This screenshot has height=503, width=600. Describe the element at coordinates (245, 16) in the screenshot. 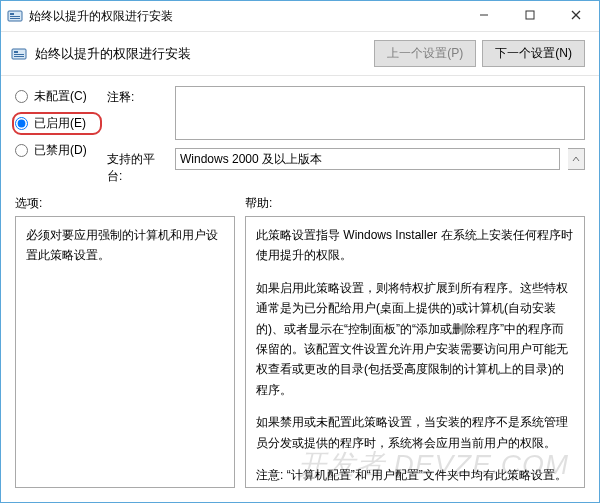

I see `window-title: 始终以提升的权限进行安装` at that location.